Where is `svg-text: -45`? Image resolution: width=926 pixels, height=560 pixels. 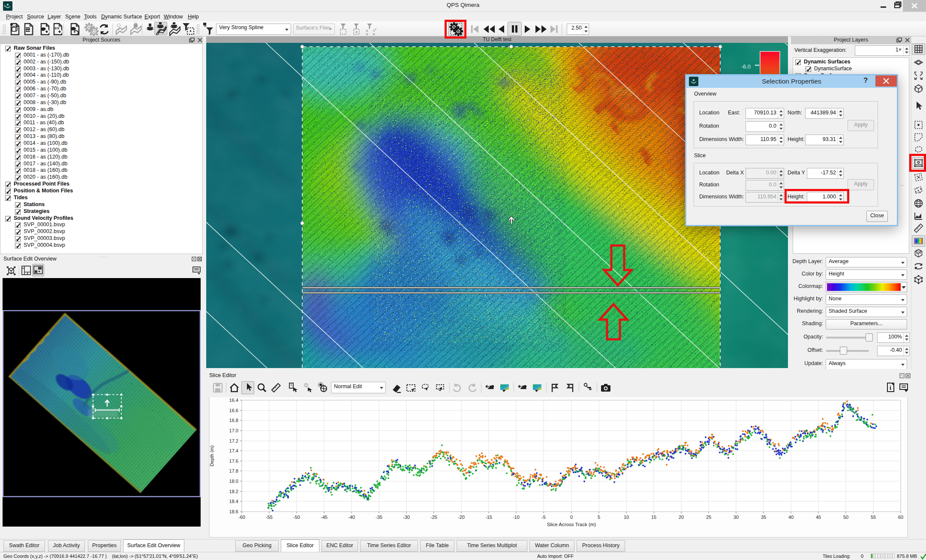 svg-text: -45 is located at coordinates (324, 517).